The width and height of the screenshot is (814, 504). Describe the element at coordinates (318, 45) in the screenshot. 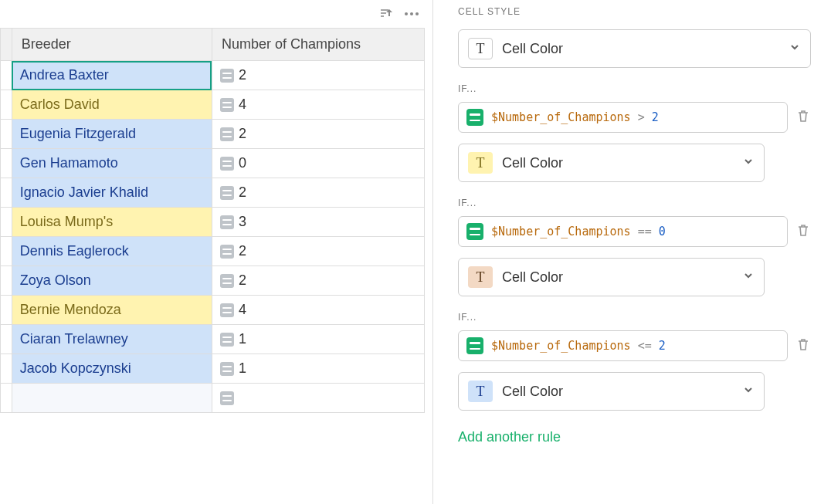

I see `column-header-champions: Number of Champions` at that location.